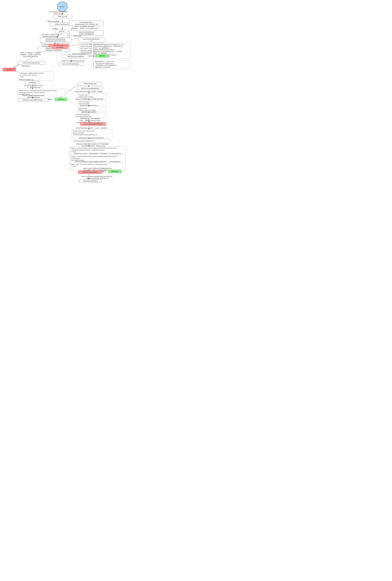 The width and height of the screenshot is (392, 581). Describe the element at coordinates (102, 56) in the screenshot. I see `raft-vote-node: /raft/vote` at that location.